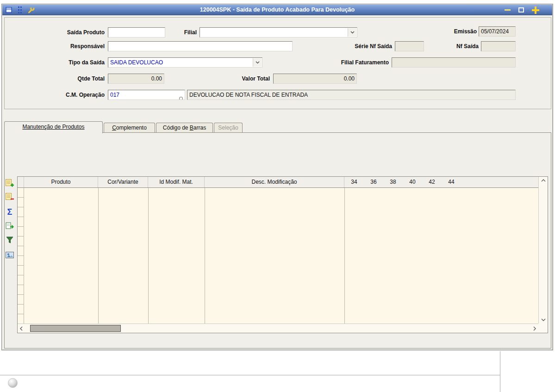 This screenshot has width=555, height=392. Describe the element at coordinates (10, 183) in the screenshot. I see `add-row-icon` at that location.